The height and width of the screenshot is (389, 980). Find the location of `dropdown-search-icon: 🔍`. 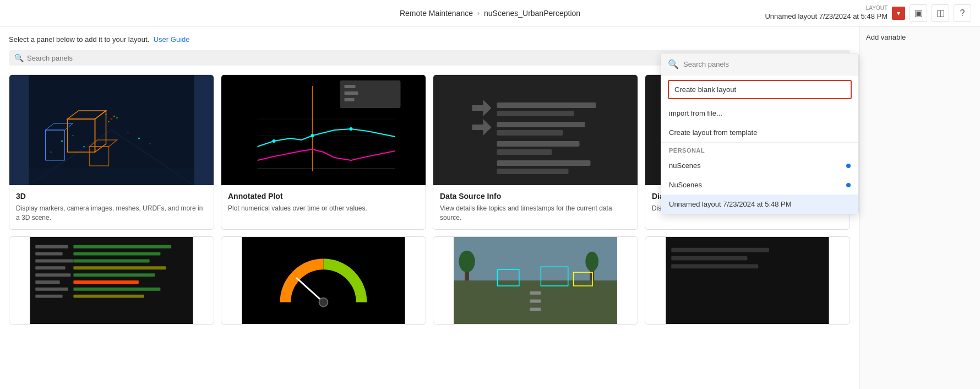

dropdown-search-icon: 🔍 is located at coordinates (673, 64).